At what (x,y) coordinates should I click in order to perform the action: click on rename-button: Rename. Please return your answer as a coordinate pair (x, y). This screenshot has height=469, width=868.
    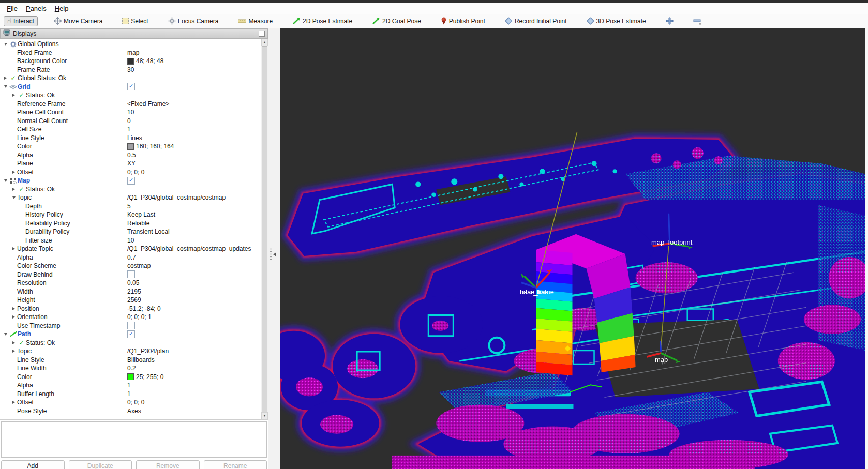
    Looking at the image, I should click on (236, 464).